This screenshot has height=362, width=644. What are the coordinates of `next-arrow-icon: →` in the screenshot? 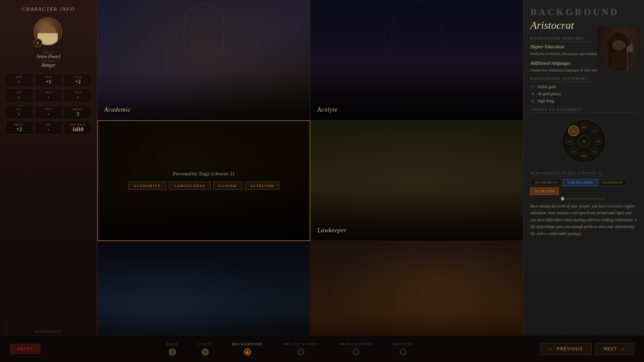 It's located at (623, 349).